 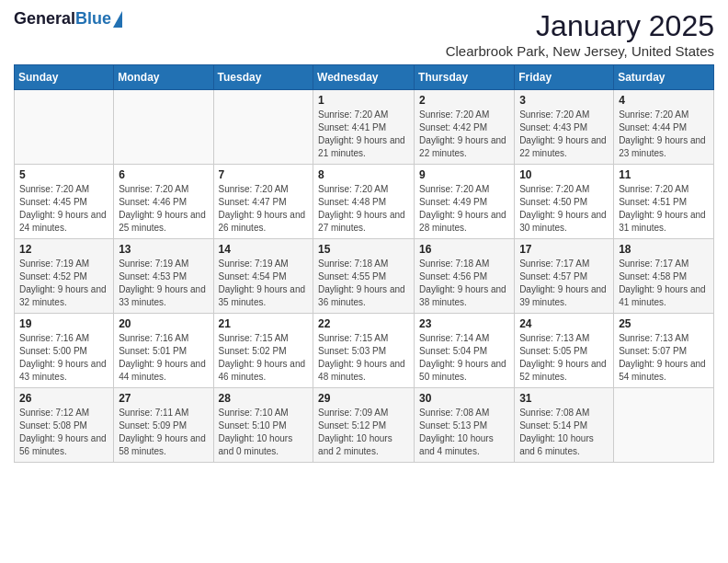 I want to click on logo-blue-text: Blue, so click(x=94, y=18).